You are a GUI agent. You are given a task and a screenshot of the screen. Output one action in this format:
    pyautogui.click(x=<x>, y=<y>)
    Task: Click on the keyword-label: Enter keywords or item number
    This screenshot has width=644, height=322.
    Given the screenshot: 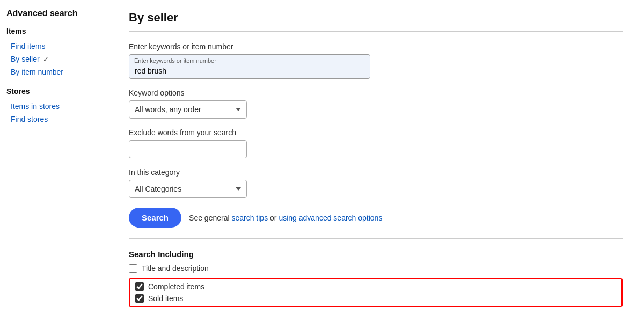 What is the action you would take?
    pyautogui.click(x=376, y=47)
    